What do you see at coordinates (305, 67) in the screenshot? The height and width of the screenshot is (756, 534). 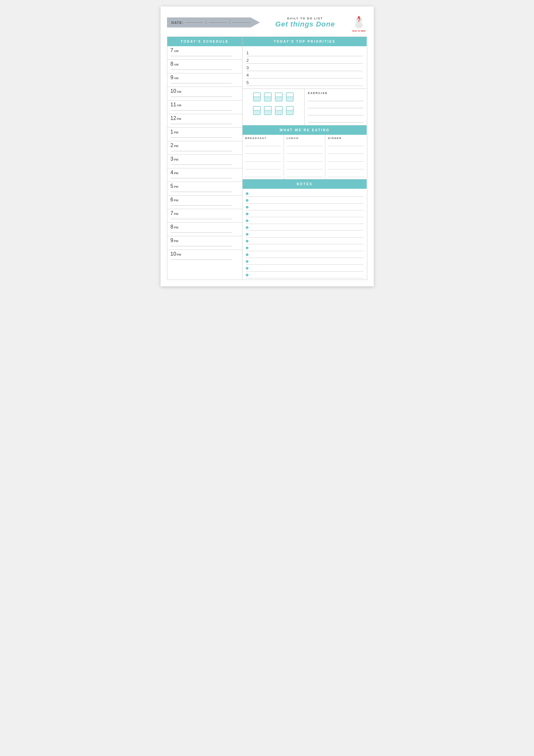 I see `priority-row: 3` at bounding box center [305, 67].